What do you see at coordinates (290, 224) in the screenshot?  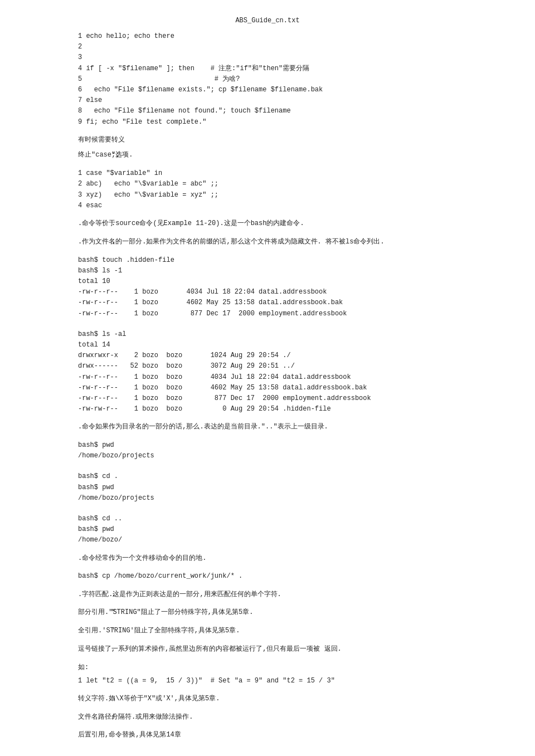 I see `marker-section-2: . .命令等价于source命令(见Example 11-20).这是一个bas…` at bounding box center [290, 224].